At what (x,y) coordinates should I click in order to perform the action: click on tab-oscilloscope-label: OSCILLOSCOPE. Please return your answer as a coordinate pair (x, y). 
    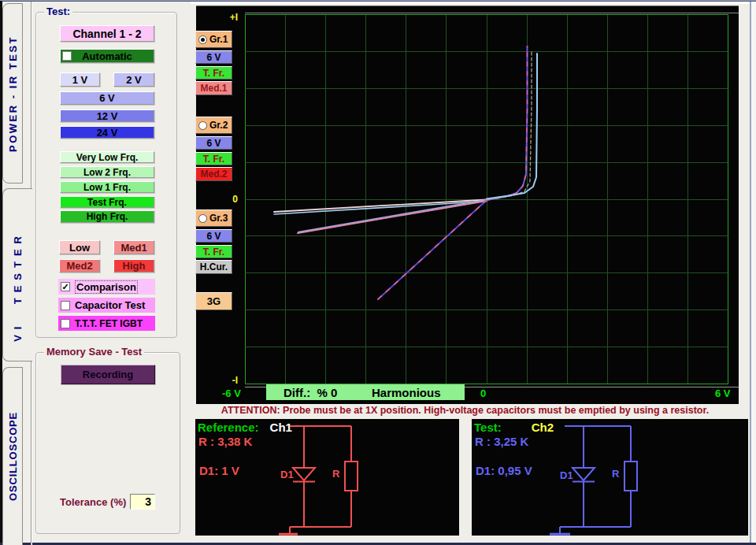
    Looking at the image, I should click on (13, 457).